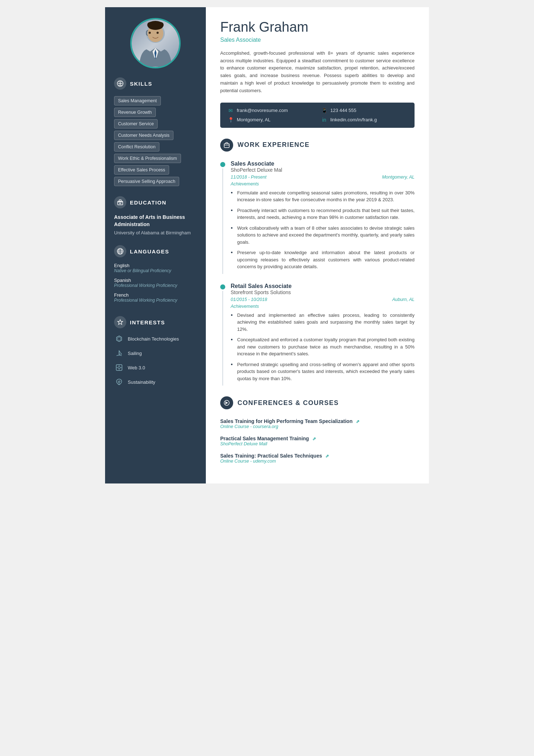 Image resolution: width=534 pixels, height=756 pixels. Describe the element at coordinates (231, 120) in the screenshot. I see `location-icon: 📍` at that location.